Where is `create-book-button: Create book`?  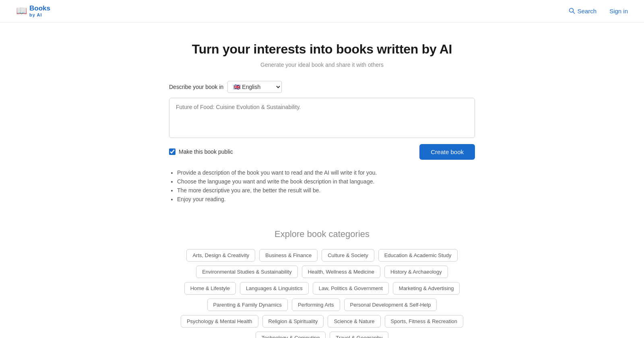
create-book-button: Create book is located at coordinates (447, 152).